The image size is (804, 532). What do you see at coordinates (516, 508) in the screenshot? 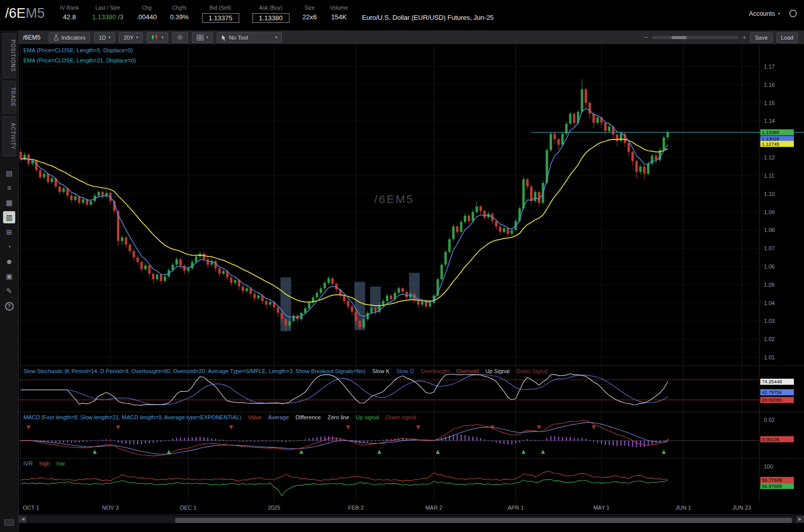
I see `x-axis-label: APR 1` at bounding box center [516, 508].